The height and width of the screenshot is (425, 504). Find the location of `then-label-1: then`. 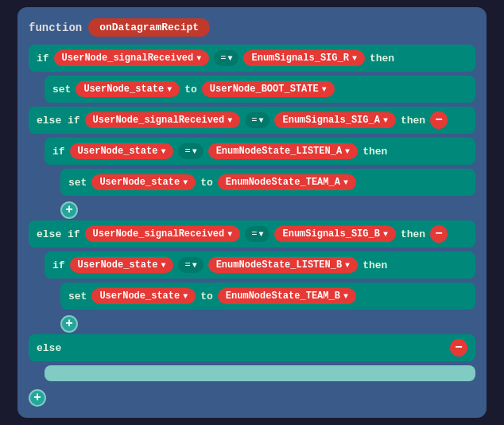

then-label-1: then is located at coordinates (382, 59).